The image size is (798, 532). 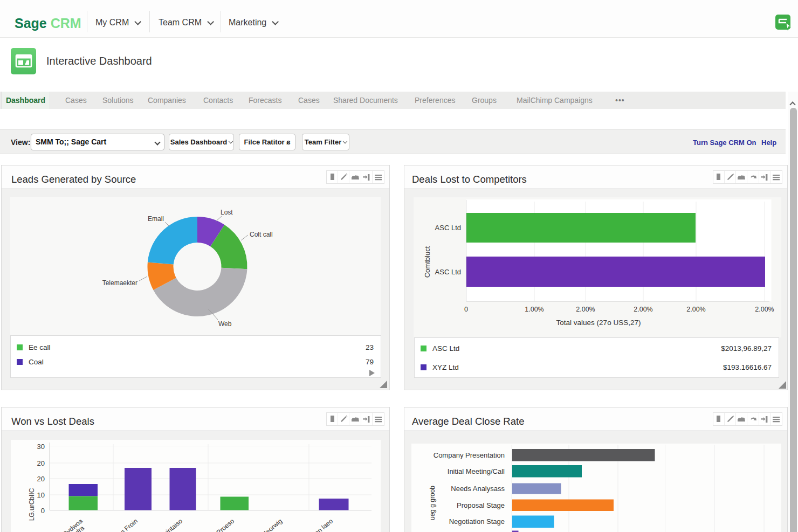 What do you see at coordinates (173, 524) in the screenshot?
I see `svg-text: yintaiso` at bounding box center [173, 524].